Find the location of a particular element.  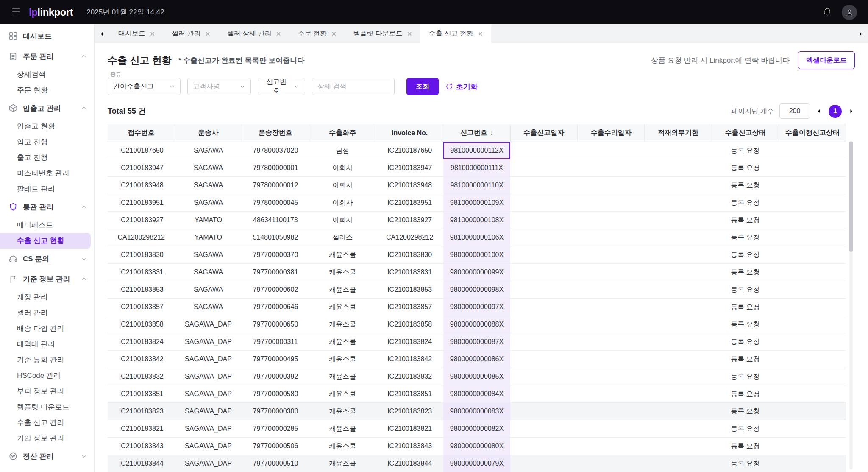

tabs-scroll-left-icon is located at coordinates (102, 34).